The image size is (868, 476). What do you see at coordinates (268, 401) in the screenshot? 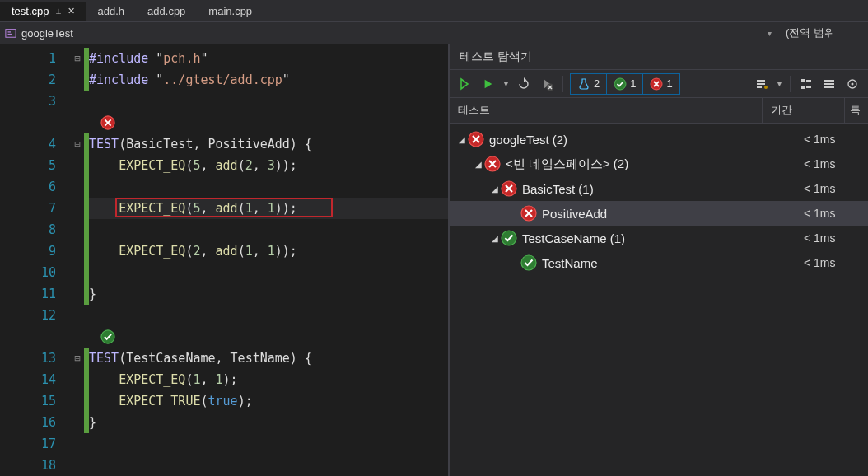
I see `code-line: EXPECT_TRUE(true);` at bounding box center [268, 401].